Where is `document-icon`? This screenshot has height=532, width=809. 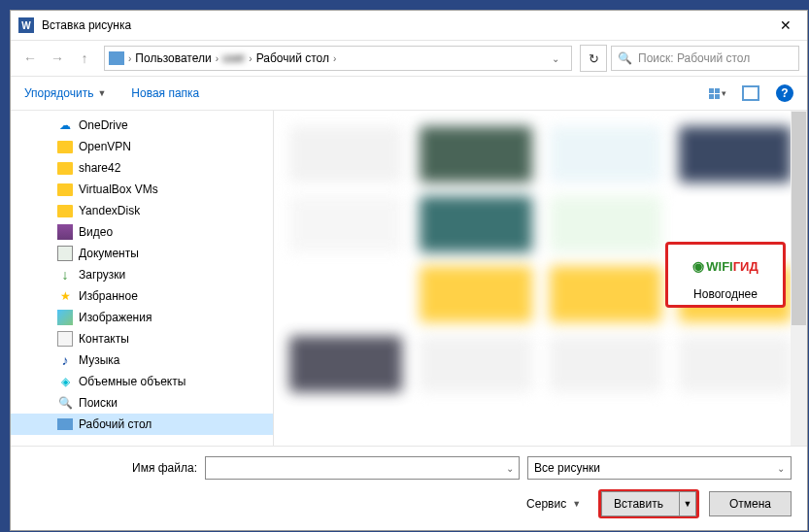 document-icon is located at coordinates (65, 253).